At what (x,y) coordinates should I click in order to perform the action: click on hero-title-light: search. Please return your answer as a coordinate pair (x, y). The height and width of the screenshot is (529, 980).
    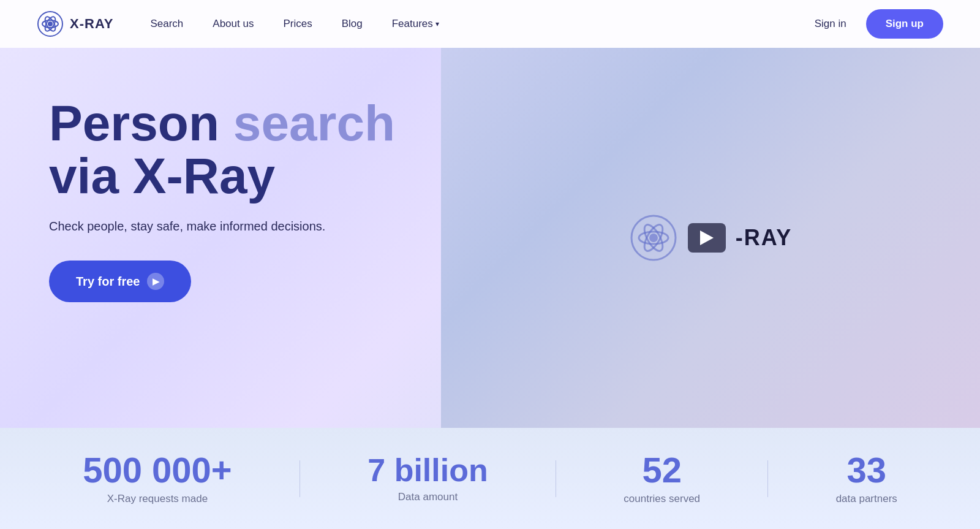
    Looking at the image, I should click on (307, 123).